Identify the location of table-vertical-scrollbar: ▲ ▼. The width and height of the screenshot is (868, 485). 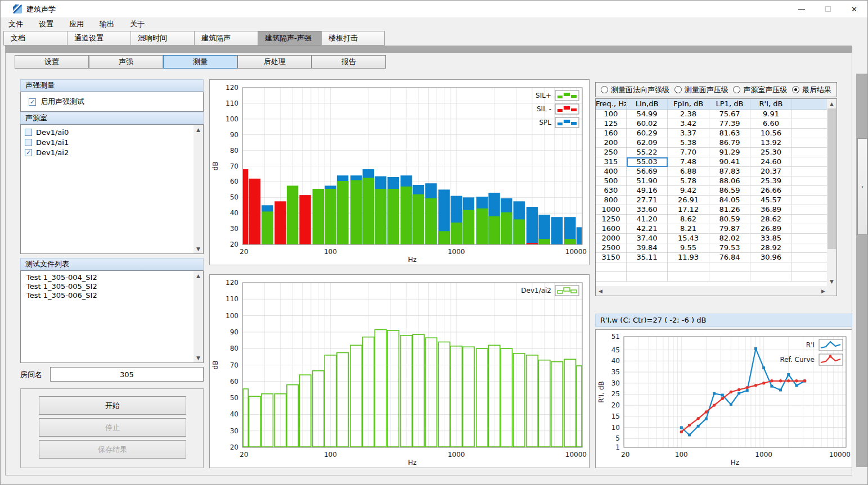
(831, 192).